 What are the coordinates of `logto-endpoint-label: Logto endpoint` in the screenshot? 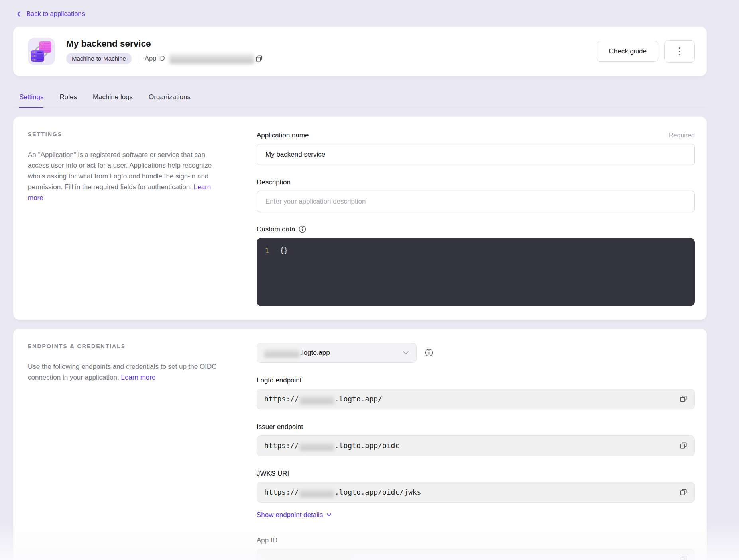 It's located at (279, 380).